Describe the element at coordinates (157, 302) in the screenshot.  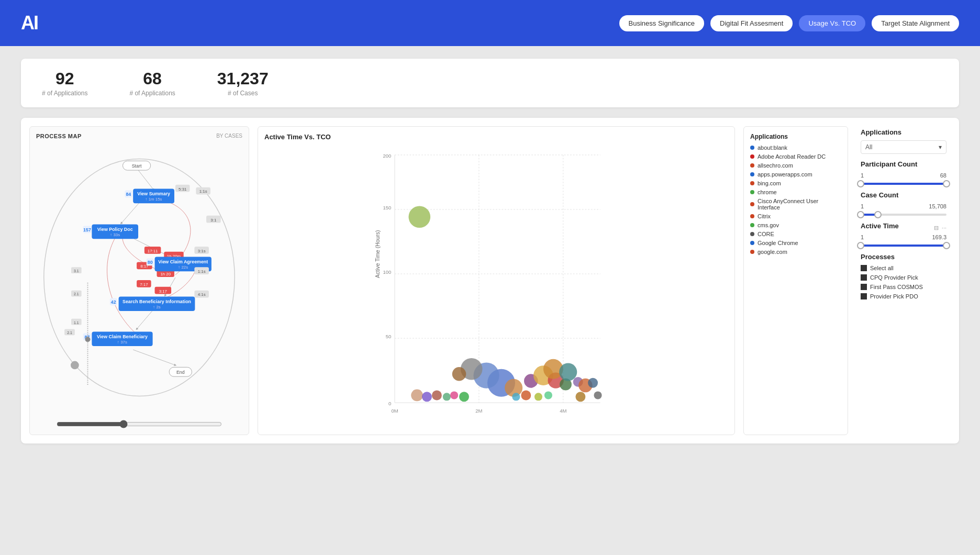
I see `svg-text: Search Beneficiary Information` at that location.